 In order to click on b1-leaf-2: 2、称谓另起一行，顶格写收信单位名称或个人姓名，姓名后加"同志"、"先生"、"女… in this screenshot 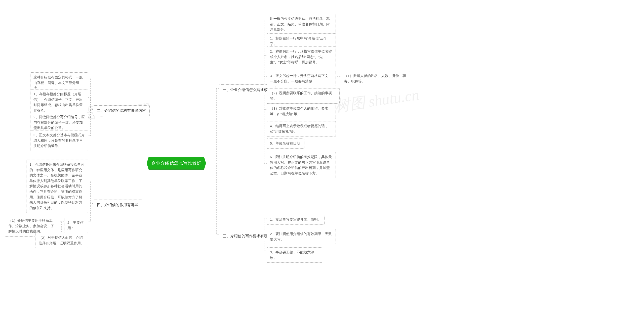, I will do `click(301, 57)`.